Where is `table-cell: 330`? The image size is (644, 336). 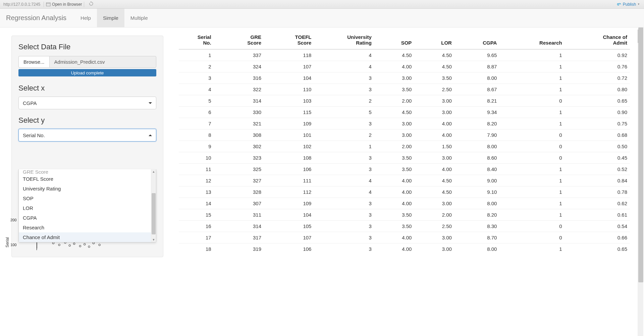
table-cell: 330 is located at coordinates (239, 112).